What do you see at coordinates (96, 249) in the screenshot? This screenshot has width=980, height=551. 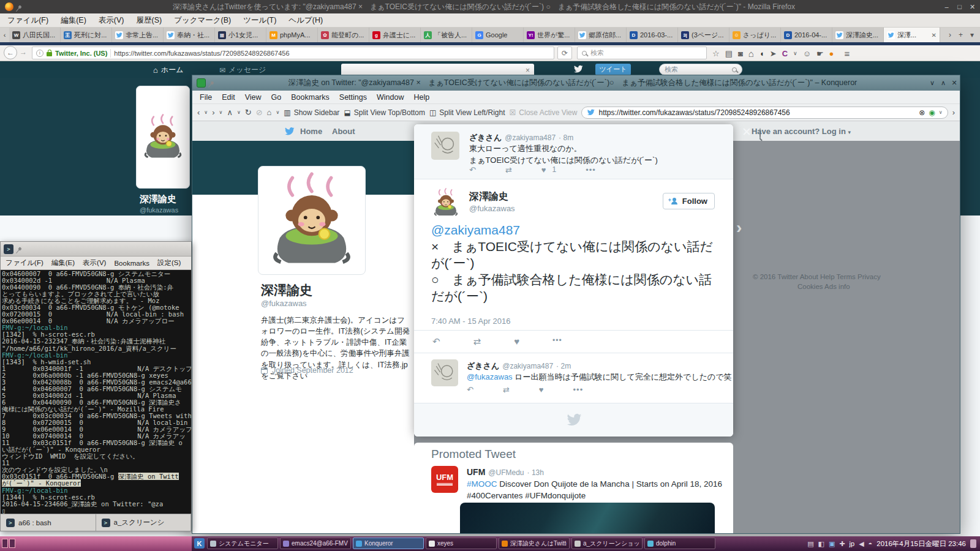 I see `terminal-titlebar: >` at bounding box center [96, 249].